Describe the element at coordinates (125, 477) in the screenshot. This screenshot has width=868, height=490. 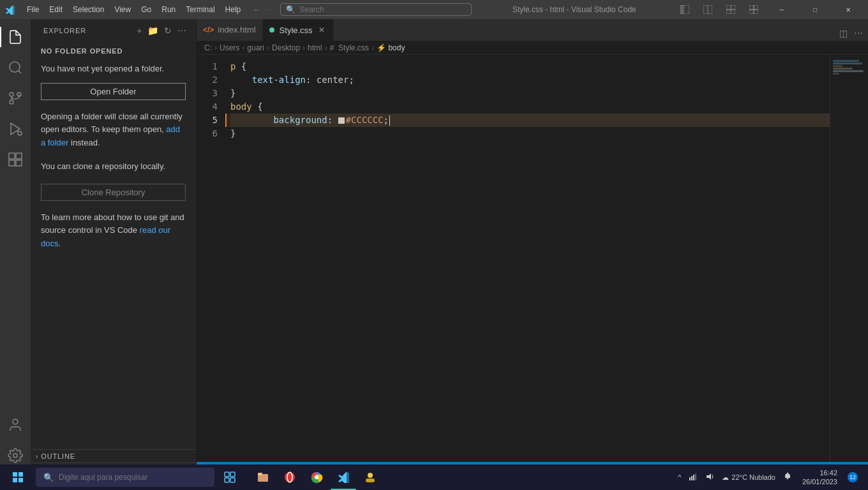
I see `taskbar-search: 🔍` at that location.